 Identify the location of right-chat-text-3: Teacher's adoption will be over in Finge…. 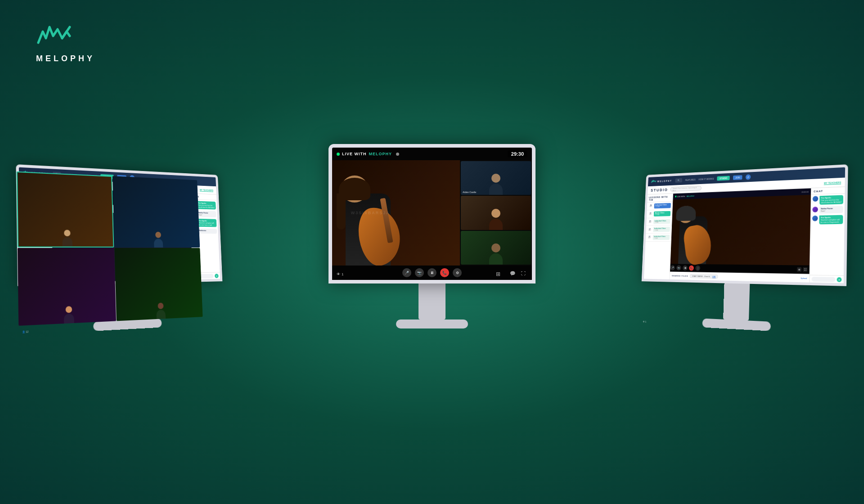
(831, 221).